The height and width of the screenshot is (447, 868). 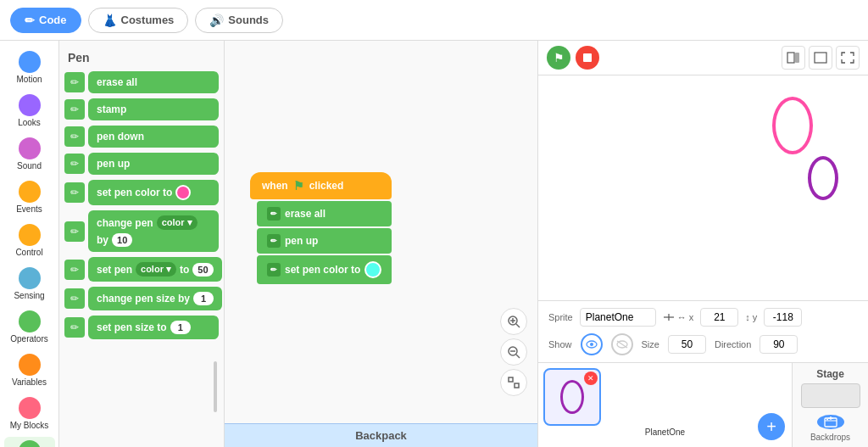 I want to click on stamp-label: stamp, so click(x=112, y=109).